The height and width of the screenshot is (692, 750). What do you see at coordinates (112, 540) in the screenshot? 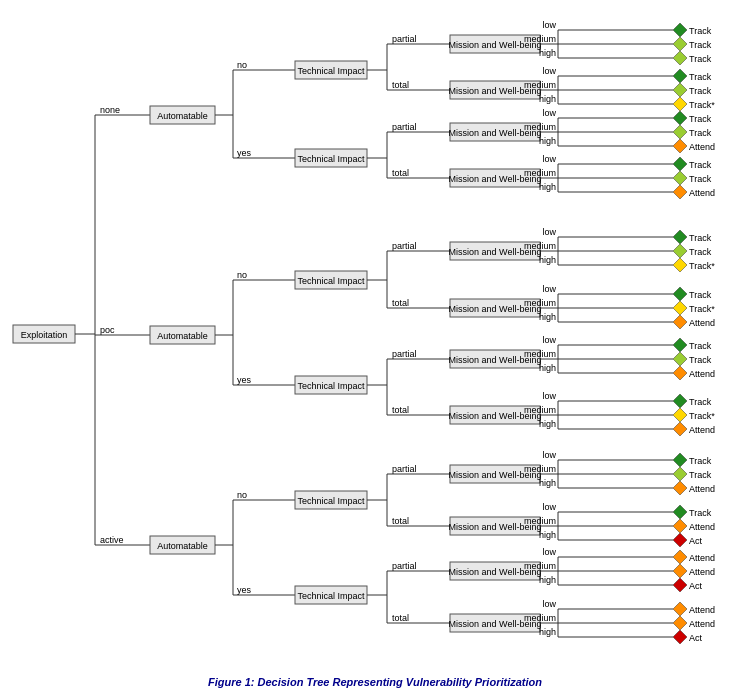
I see `svg-text: active` at bounding box center [112, 540].